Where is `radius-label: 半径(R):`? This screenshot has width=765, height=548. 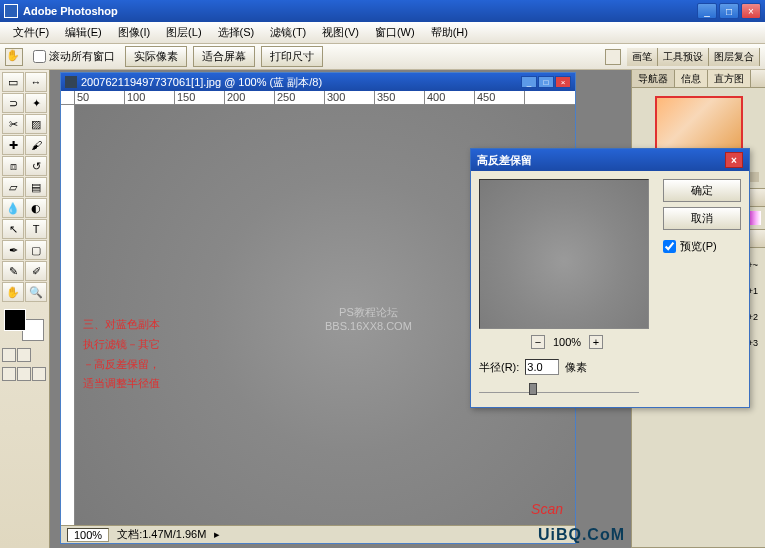
radius-label: 半径(R): is located at coordinates (499, 368).